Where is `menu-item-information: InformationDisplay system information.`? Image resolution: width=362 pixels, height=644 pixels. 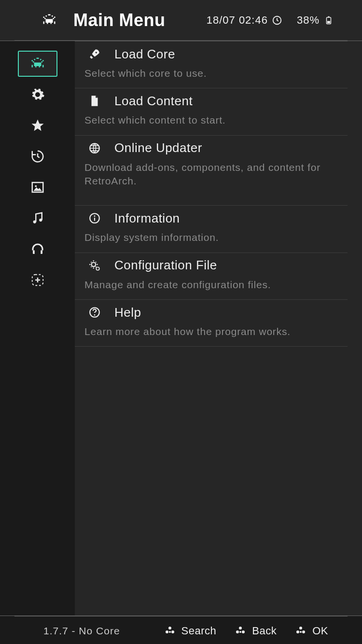
menu-item-information: InformationDisplay system information. is located at coordinates (211, 229).